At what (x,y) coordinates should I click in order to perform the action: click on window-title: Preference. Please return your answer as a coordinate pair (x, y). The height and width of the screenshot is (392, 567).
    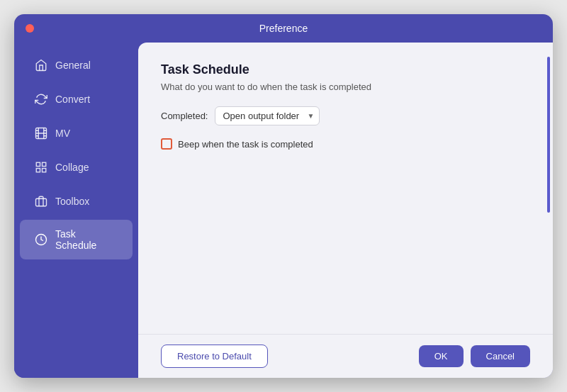
    Looking at the image, I should click on (284, 28).